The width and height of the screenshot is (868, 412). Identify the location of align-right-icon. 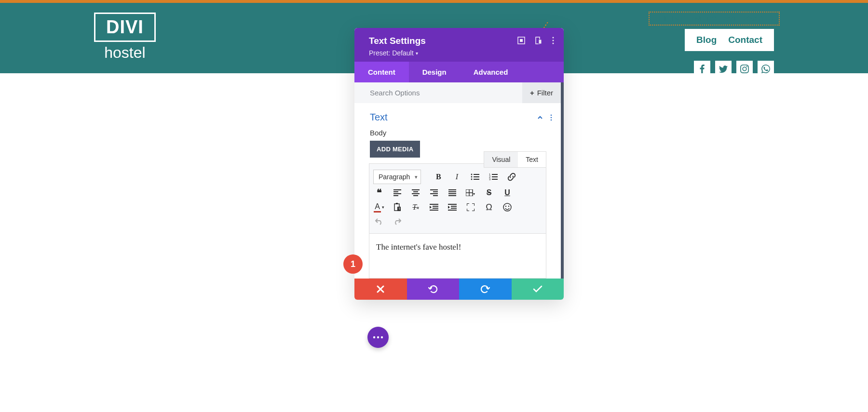
(434, 193).